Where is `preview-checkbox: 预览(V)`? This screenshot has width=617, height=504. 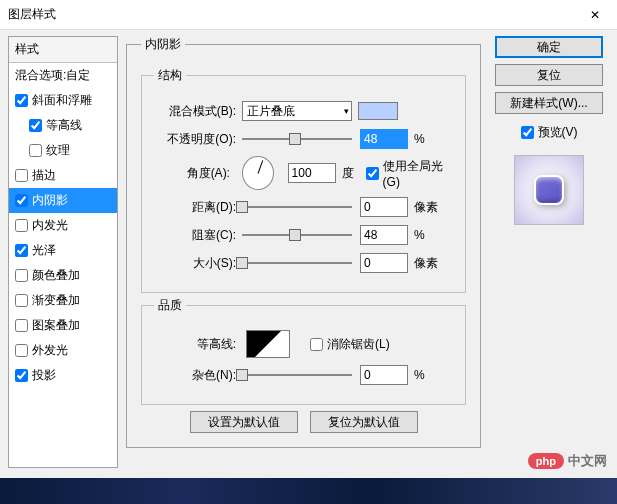
preview-checkbox: 预览(V) is located at coordinates (550, 132).